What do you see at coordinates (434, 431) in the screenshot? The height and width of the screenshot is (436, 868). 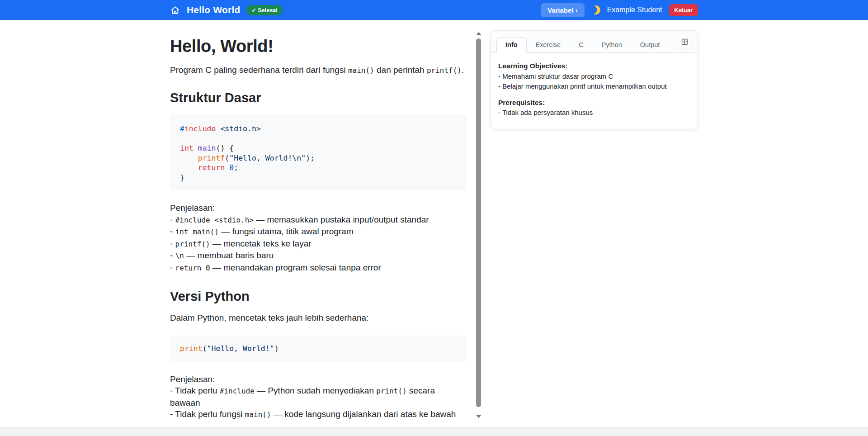 I see `horizontal-scrollbar` at bounding box center [434, 431].